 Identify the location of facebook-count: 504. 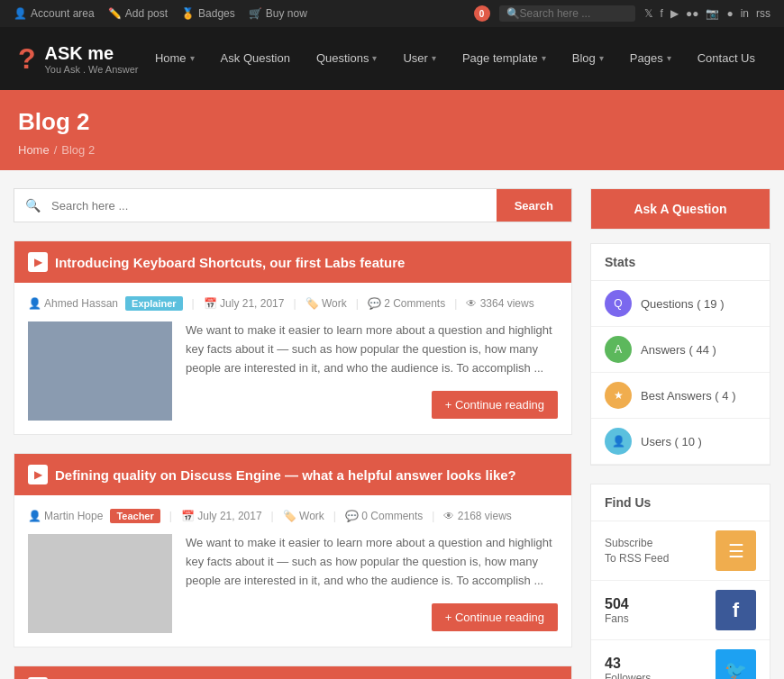
(616, 604).